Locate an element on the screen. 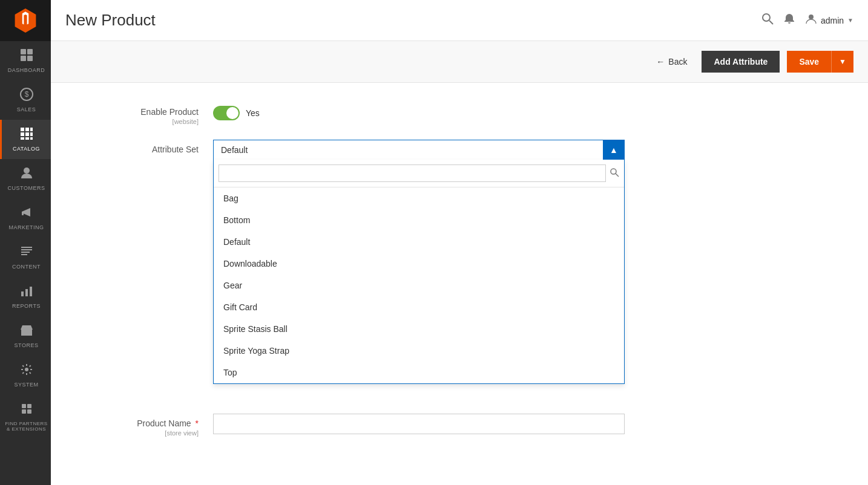 This screenshot has height=485, width=868. dropdown-option-gift-card: Gift Card is located at coordinates (419, 307).